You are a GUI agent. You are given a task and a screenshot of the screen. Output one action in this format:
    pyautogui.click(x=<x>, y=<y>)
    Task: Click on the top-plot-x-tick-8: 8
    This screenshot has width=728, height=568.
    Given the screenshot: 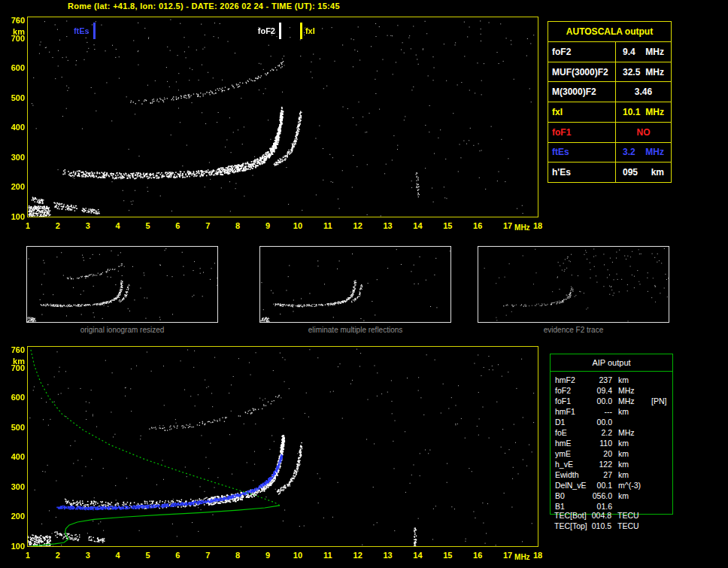 What is the action you would take?
    pyautogui.click(x=238, y=226)
    